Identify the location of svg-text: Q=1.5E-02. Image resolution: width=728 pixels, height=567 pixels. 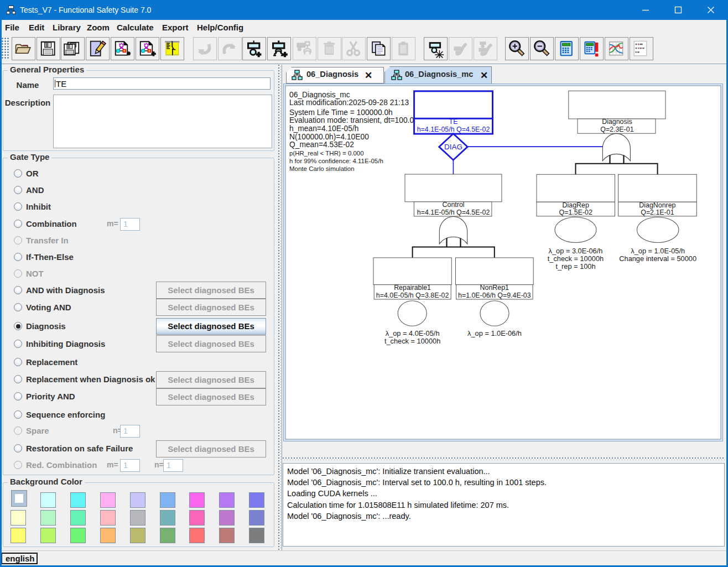
(576, 212).